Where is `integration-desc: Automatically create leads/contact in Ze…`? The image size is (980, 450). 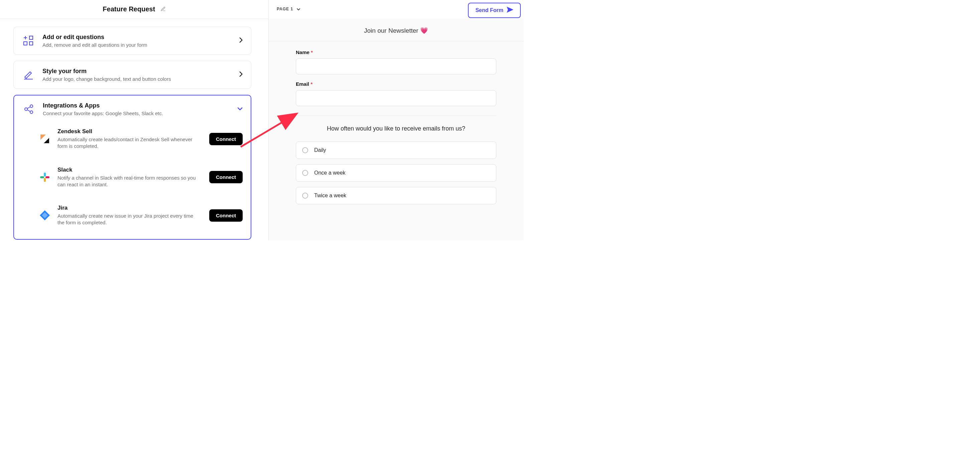
integration-desc: Automatically create leads/contact in Ze… is located at coordinates (128, 143).